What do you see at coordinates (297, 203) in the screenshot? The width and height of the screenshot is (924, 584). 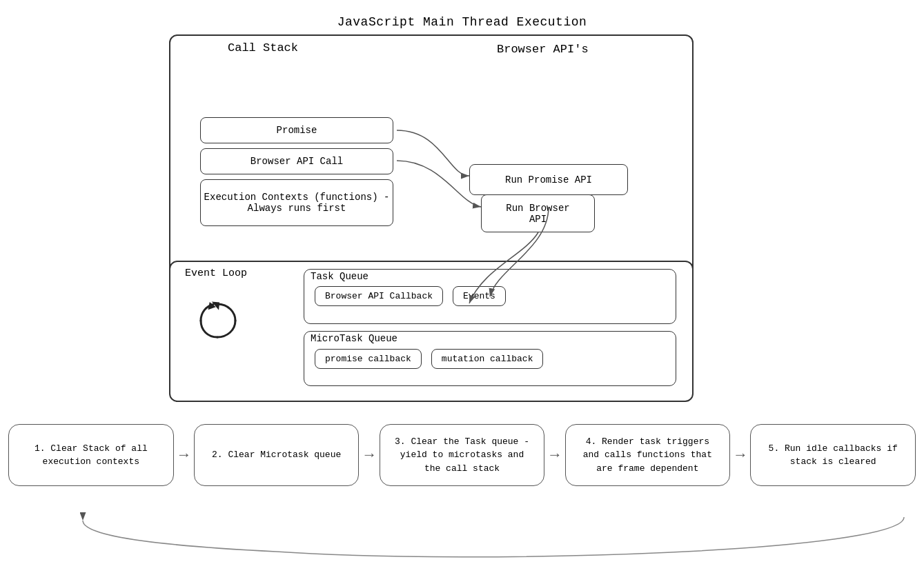 I see `exec-context-box: Execution Contexts (functions) -Always r…` at bounding box center [297, 203].